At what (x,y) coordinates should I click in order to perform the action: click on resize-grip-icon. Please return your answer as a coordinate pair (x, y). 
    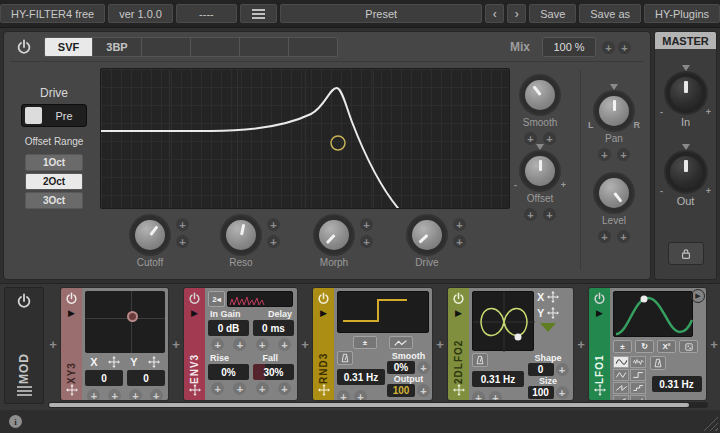
    Looking at the image, I should click on (710, 424).